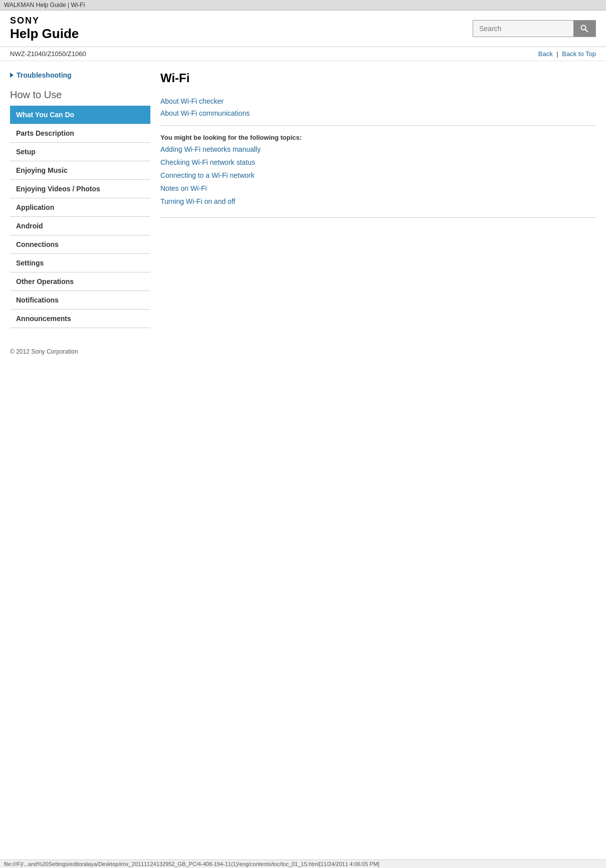  I want to click on browser-title-bar: WALKMAN Help Guide | Wi-Fi, so click(303, 5).